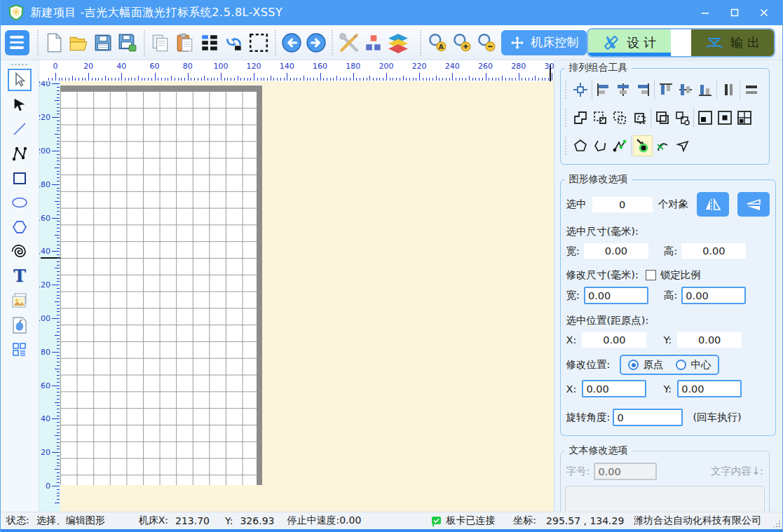  Describe the element at coordinates (665, 499) in the screenshot. I see `text-content-area` at that location.